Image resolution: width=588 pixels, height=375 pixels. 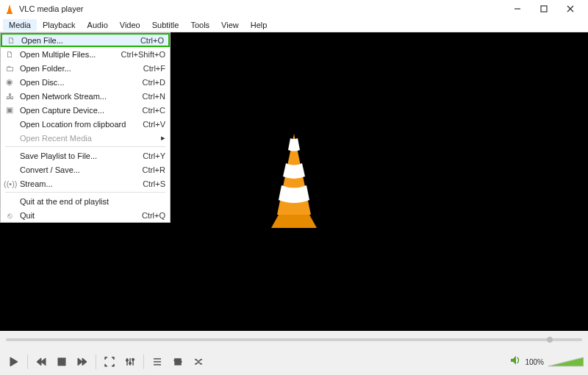 I want to click on files-icon: 🗋, so click(x=10, y=54).